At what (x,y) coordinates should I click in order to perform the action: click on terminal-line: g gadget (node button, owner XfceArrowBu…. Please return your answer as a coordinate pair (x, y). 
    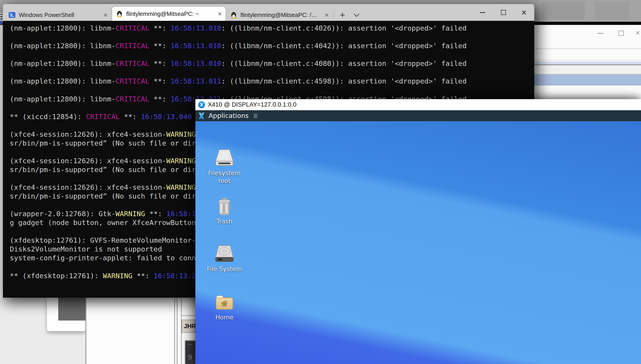
    Looking at the image, I should click on (105, 222).